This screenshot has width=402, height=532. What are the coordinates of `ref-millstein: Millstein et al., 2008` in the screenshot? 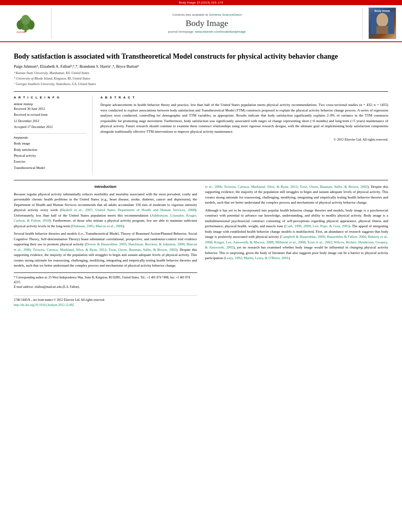 It's located at (290, 242).